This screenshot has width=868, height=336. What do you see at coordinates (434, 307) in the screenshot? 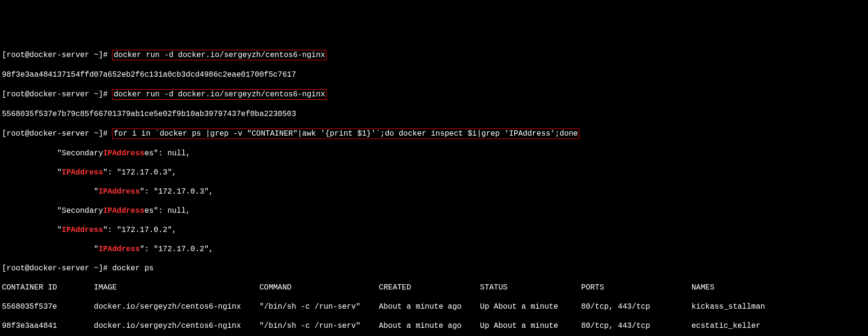
I see `docker-ps-row: 5568035f537e docker.io/sergeyzh/centos6-…` at bounding box center [434, 307].